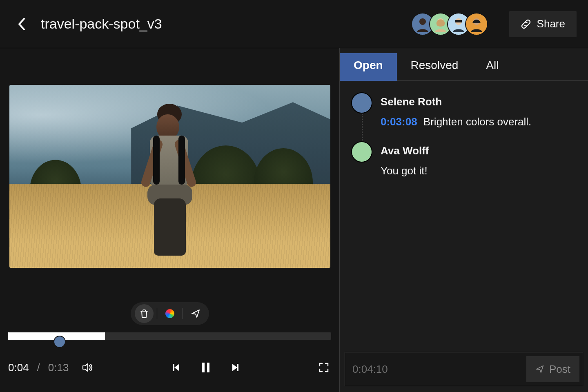  What do you see at coordinates (170, 314) in the screenshot?
I see `color-wheel-icon` at bounding box center [170, 314].